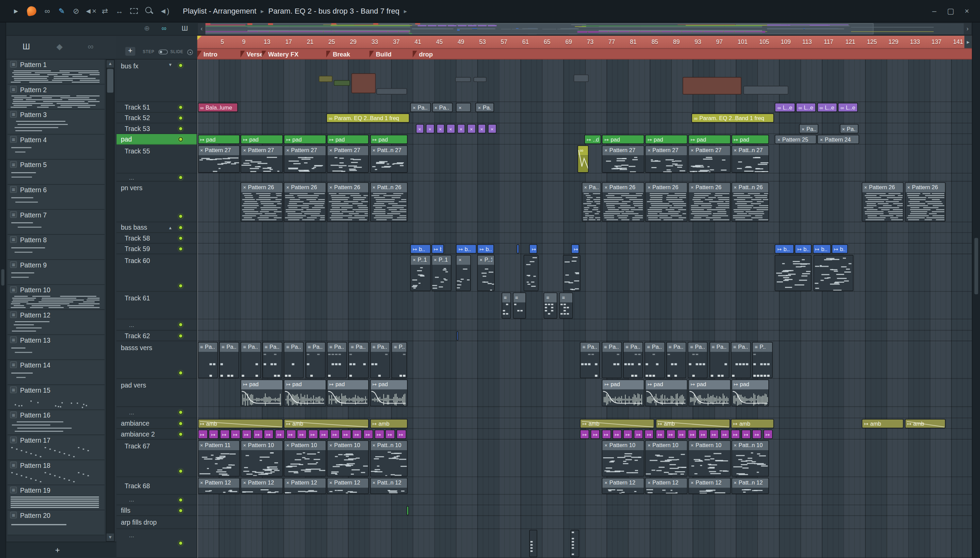  What do you see at coordinates (750, 159) in the screenshot?
I see `clip-patt-n-27: ×Patt..n 27` at bounding box center [750, 159].